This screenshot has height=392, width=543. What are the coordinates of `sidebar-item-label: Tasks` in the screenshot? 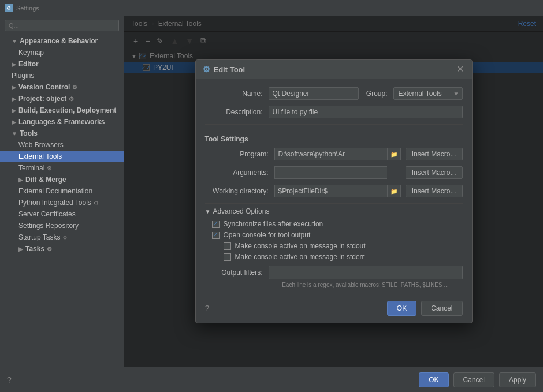 It's located at (35, 249).